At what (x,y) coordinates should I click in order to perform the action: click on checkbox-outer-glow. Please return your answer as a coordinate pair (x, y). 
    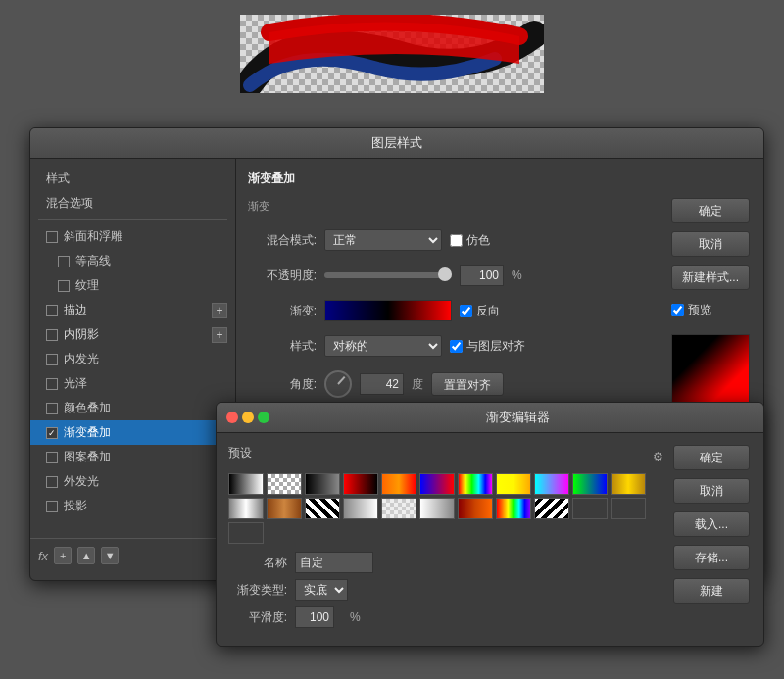
    Looking at the image, I should click on (52, 482).